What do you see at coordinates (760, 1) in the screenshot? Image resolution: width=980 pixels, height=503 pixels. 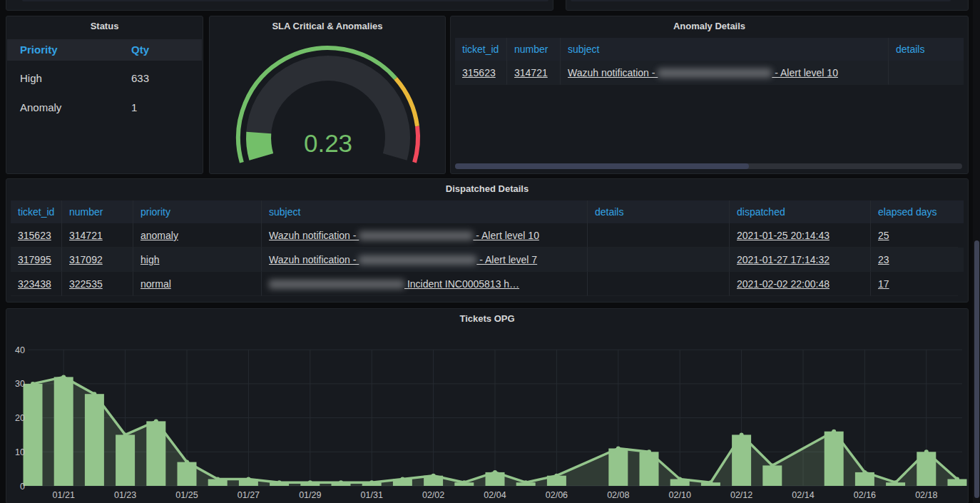 I see `top-partial-content-right` at bounding box center [760, 1].